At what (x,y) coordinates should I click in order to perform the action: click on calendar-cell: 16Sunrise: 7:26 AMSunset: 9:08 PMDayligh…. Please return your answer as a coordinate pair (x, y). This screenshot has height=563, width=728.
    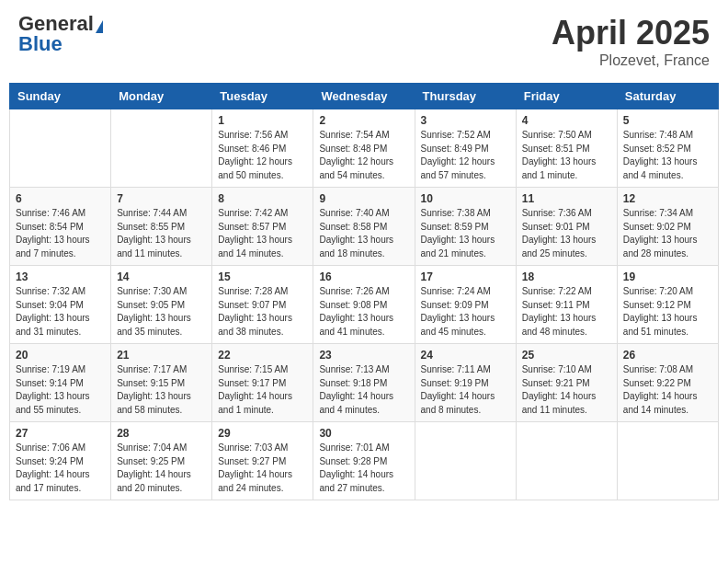
    Looking at the image, I should click on (364, 305).